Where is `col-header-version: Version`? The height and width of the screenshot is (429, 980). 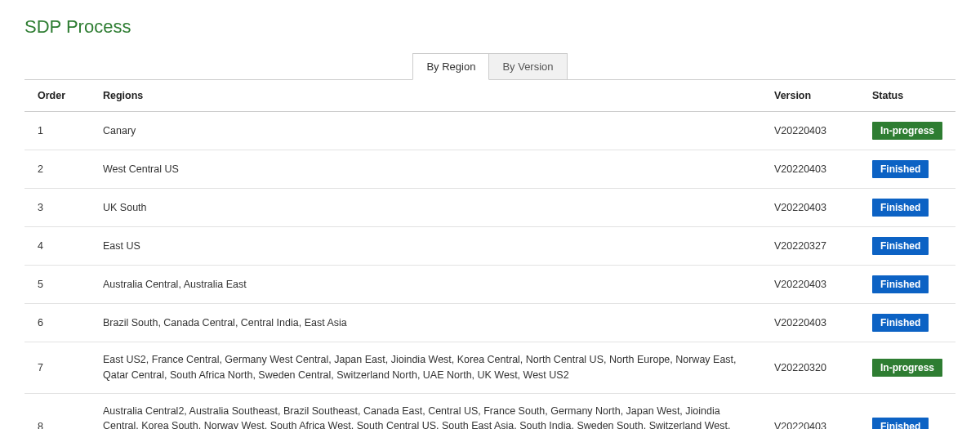
col-header-version: Version is located at coordinates (810, 96).